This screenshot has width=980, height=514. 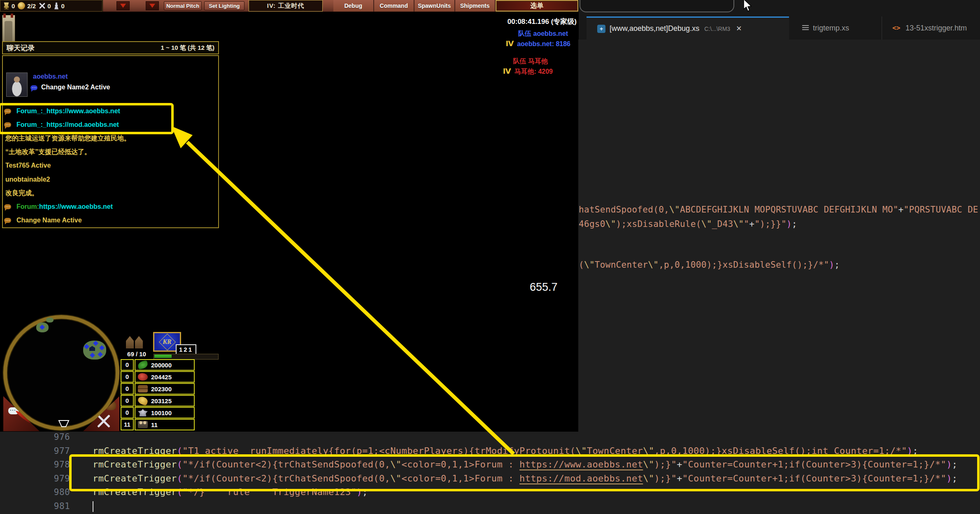 What do you see at coordinates (8, 31) in the screenshot?
I see `advisor-figure` at bounding box center [8, 31].